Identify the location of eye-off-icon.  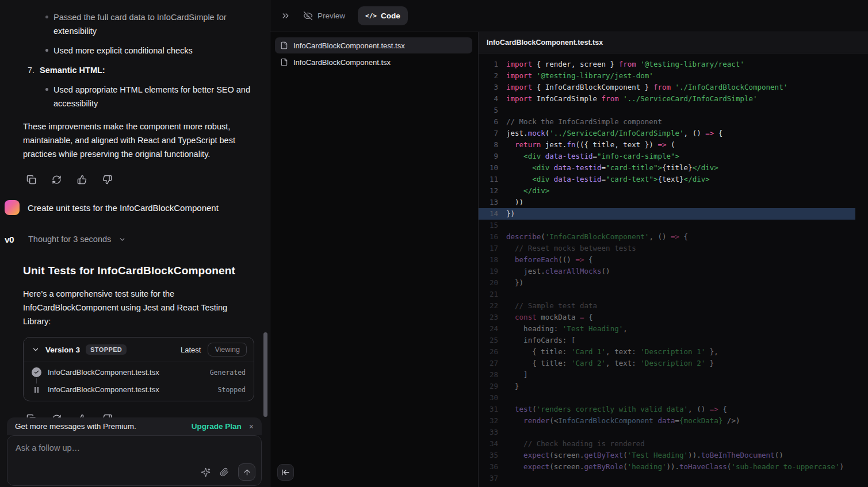
(308, 16).